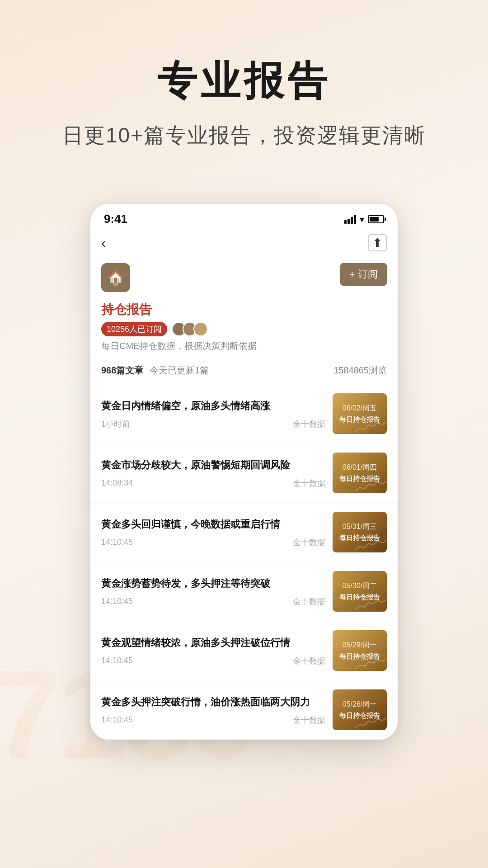 Image resolution: width=488 pixels, height=868 pixels. Describe the element at coordinates (360, 527) in the screenshot. I see `thumb-date: 05/31/周三` at that location.